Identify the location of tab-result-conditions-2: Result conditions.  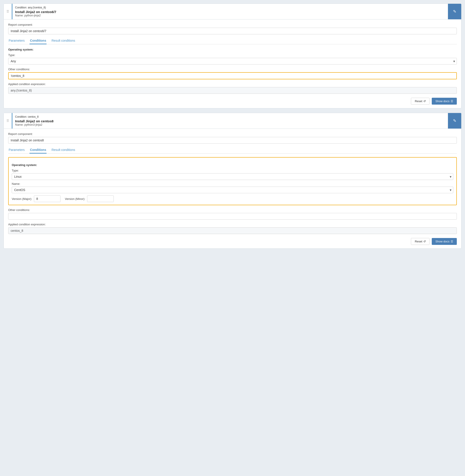
(63, 150).